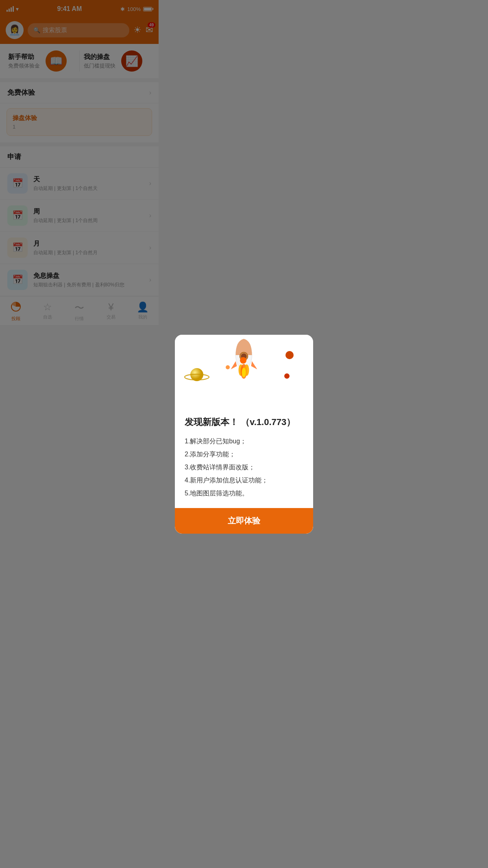 This screenshot has height=868, width=488. What do you see at coordinates (79, 172) in the screenshot?
I see `modal-overlay: 发现新版本！ （v.1.0.773） 1.解决部分已知bug； 2.添加分享功能…` at bounding box center [79, 172].